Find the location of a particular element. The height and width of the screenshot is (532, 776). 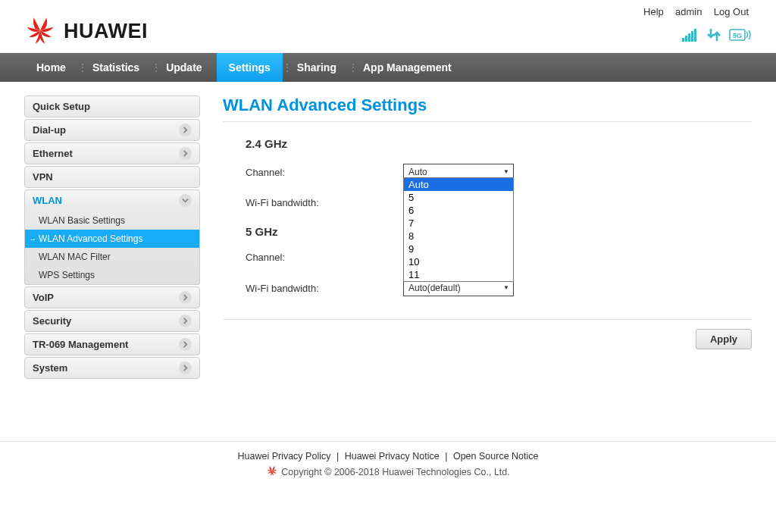

sidebar-item-vpn: VPN is located at coordinates (112, 177).